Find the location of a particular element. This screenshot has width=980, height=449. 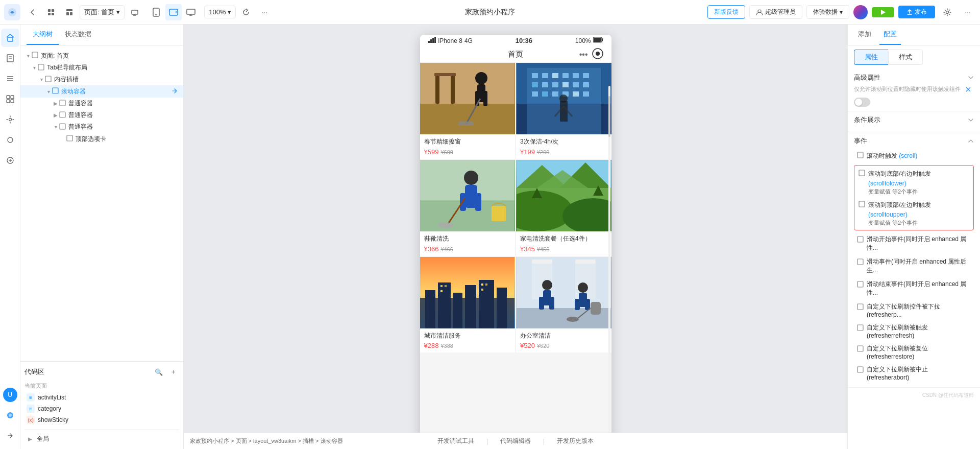

product-card-2: 鞋靴清洗 ¥366 ¥466 is located at coordinates (468, 208).